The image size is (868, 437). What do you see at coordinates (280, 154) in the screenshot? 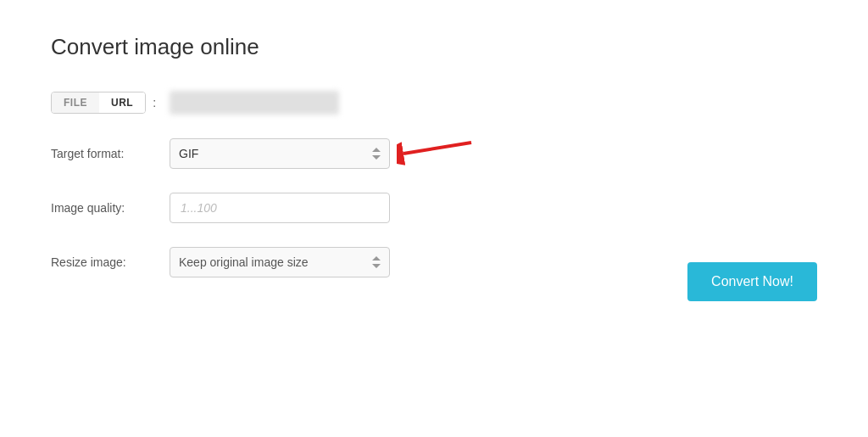
I see `format-select-wrapper: GIF JPEG PNG BMP TIFF WEBP` at bounding box center [280, 154].